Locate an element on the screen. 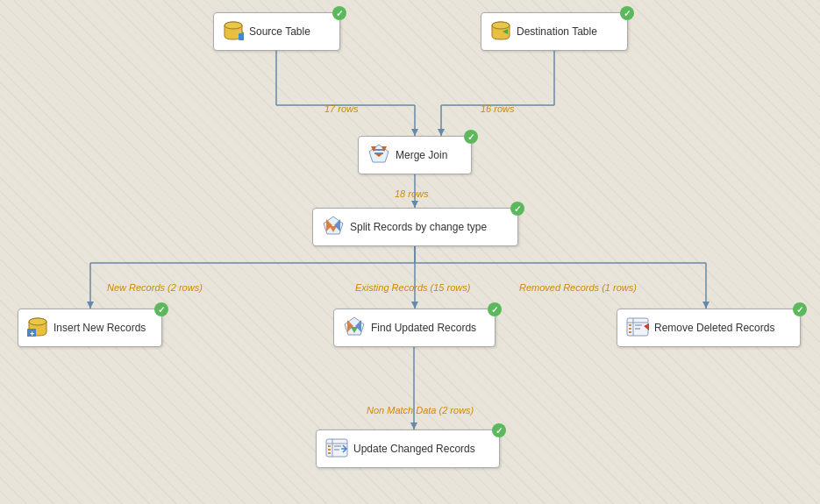  split-records-node: Split Records by change type ✓ is located at coordinates (416, 227).